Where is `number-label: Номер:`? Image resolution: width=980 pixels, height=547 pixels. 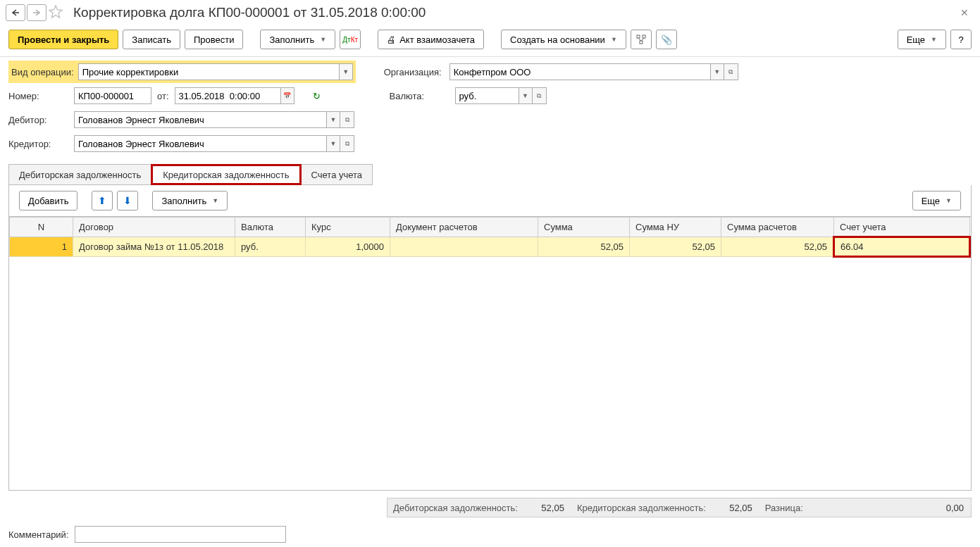
number-label: Номер: is located at coordinates (38, 96).